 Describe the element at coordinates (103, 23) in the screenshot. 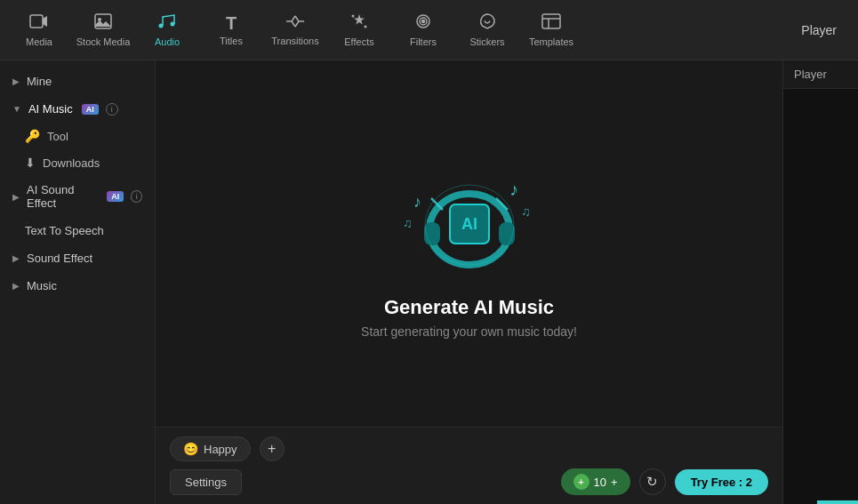

I see `stock-media-icon` at that location.